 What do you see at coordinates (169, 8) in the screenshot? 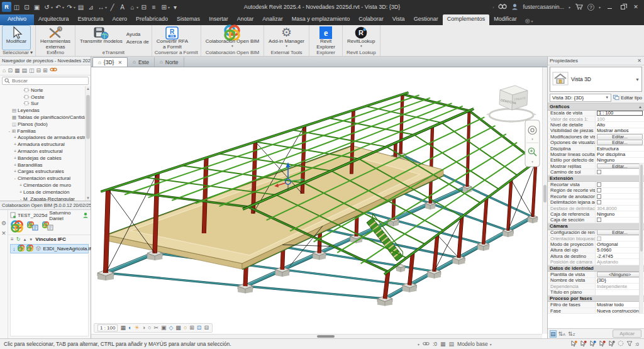
I see `switch-windows-caret-icon: ▾` at bounding box center [169, 8].